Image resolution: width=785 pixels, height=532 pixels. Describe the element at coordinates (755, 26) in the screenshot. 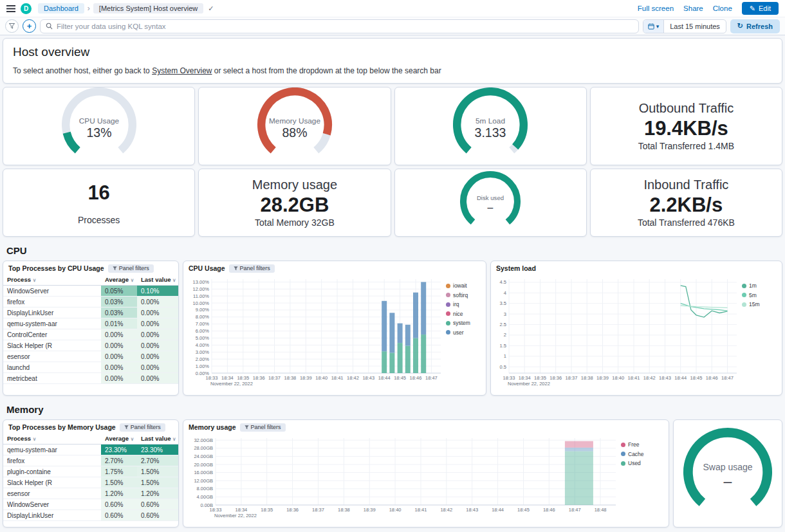

I see `refresh-button: ↻ Refresh` at that location.